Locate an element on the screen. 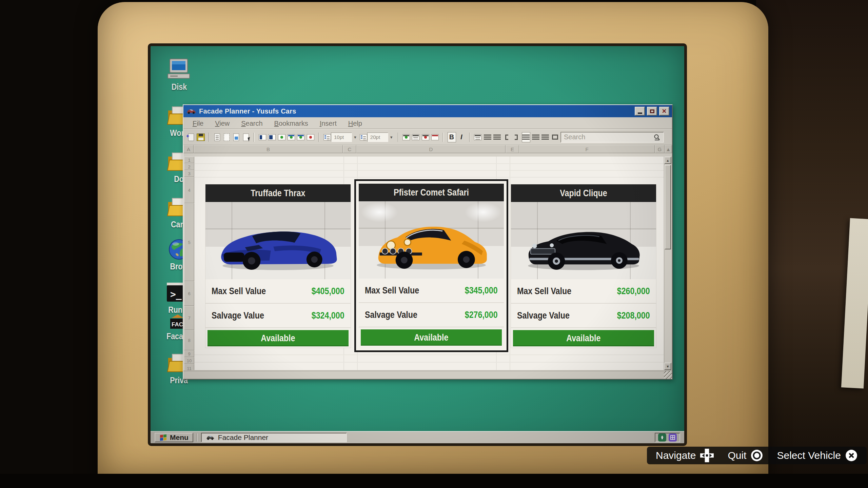 This screenshot has width=868, height=488. scroll-up-button: ▲ is located at coordinates (668, 149).